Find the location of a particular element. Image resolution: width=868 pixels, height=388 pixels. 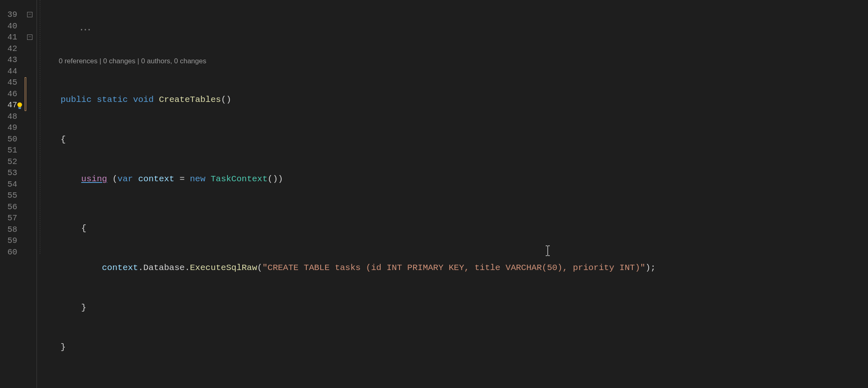

line-number: 40 is located at coordinates (12, 26).